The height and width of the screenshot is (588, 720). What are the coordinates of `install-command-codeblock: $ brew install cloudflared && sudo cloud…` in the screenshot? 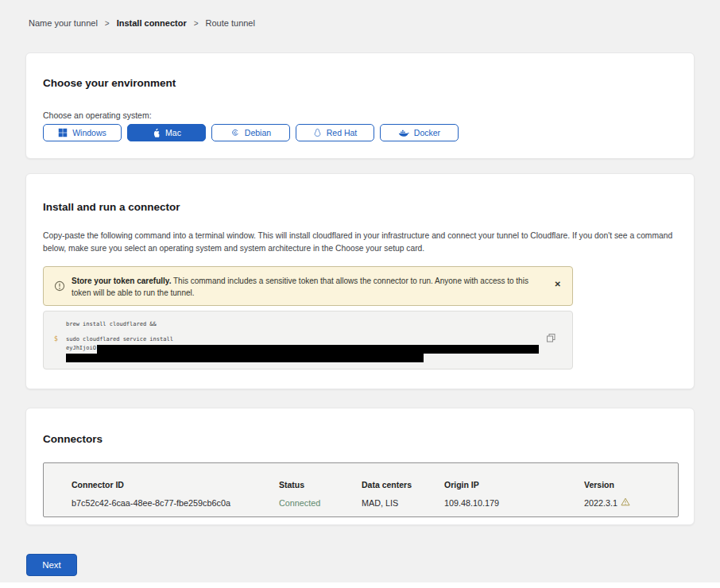 It's located at (308, 340).